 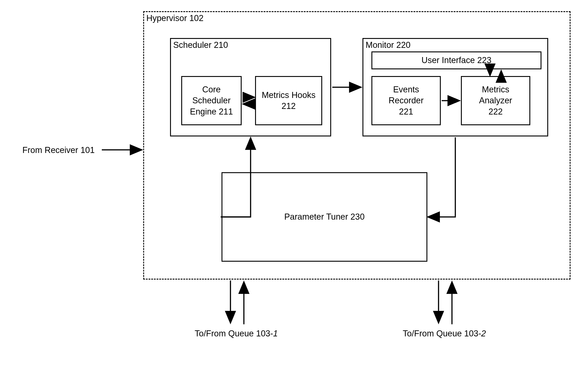 I want to click on core-scheduler-engine-label: Core Scheduler Engine 211, so click(x=211, y=101).